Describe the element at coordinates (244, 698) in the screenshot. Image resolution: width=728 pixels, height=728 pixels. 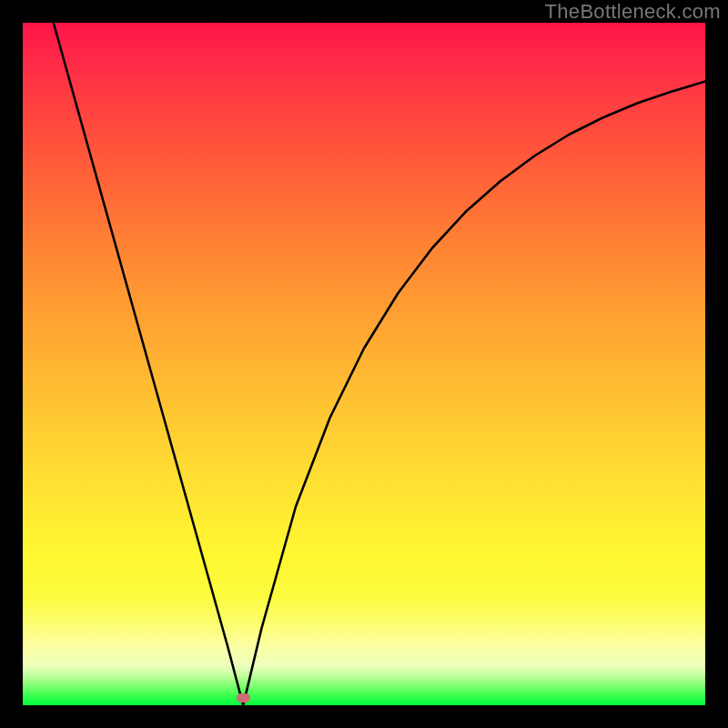
I see `minimum-marker` at that location.